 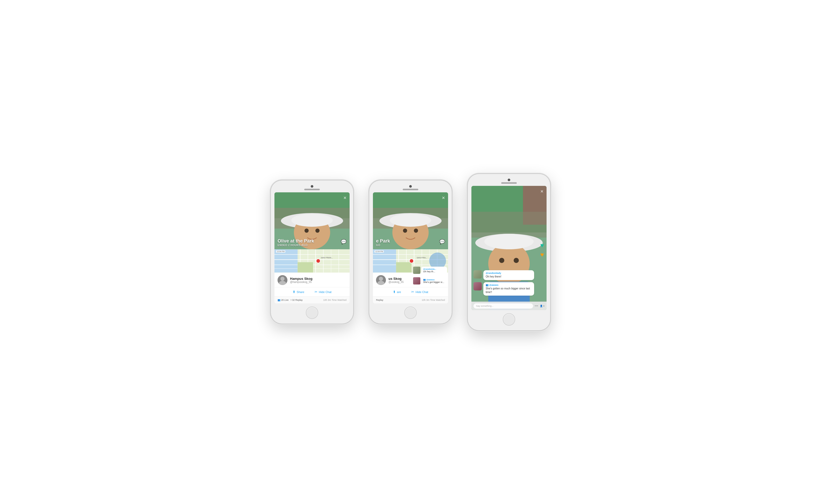 I want to click on profile-handle-2: @usskog_55, so click(x=396, y=282).